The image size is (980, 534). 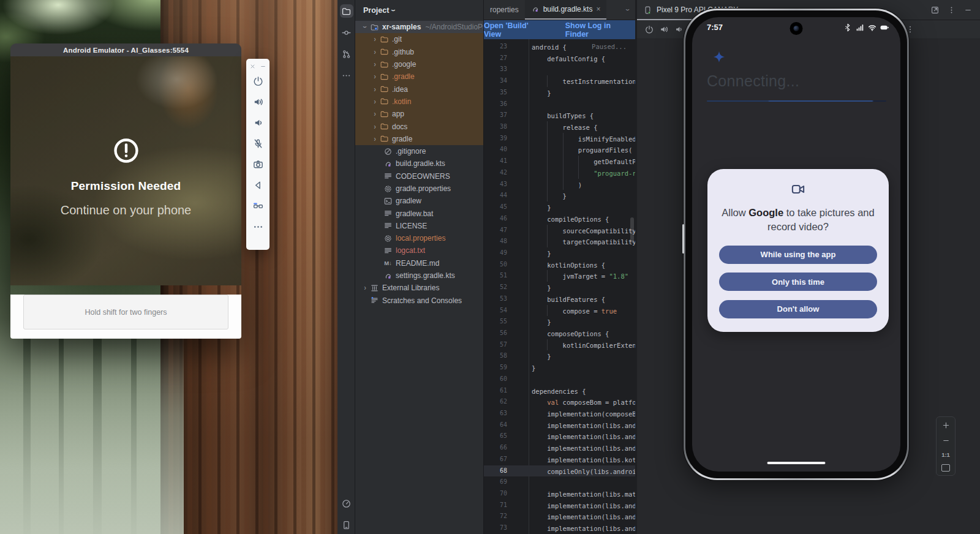 I want to click on zoom-out-icon, so click(x=946, y=441).